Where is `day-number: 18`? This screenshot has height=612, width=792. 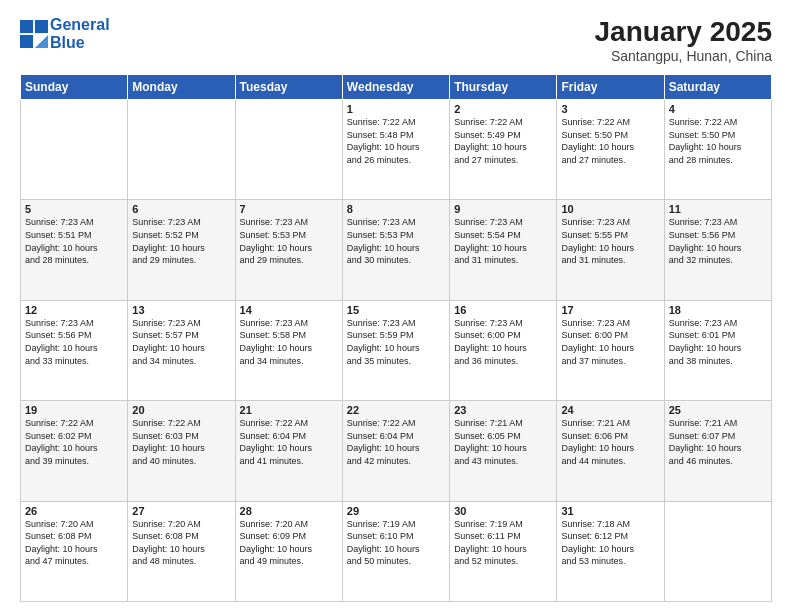
day-number: 18 is located at coordinates (718, 310).